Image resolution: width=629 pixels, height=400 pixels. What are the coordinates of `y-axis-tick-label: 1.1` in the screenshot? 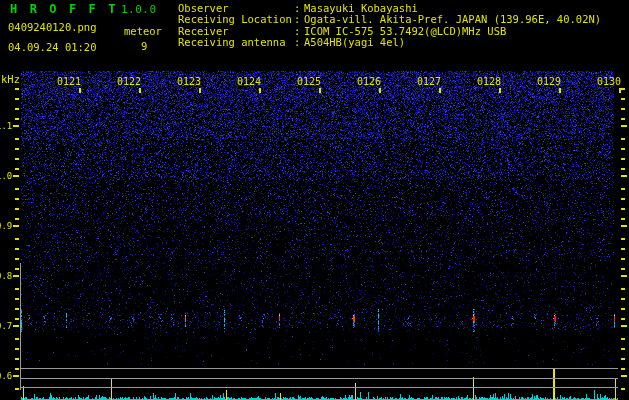 It's located at (6, 126).